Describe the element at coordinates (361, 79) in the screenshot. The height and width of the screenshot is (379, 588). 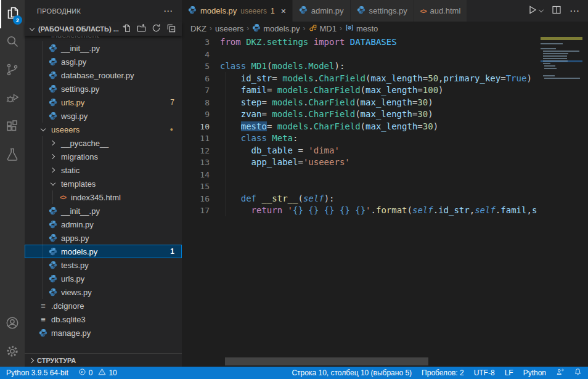
I see `code-line-6: 6 id_str= models.CharField(max_length=50…` at that location.